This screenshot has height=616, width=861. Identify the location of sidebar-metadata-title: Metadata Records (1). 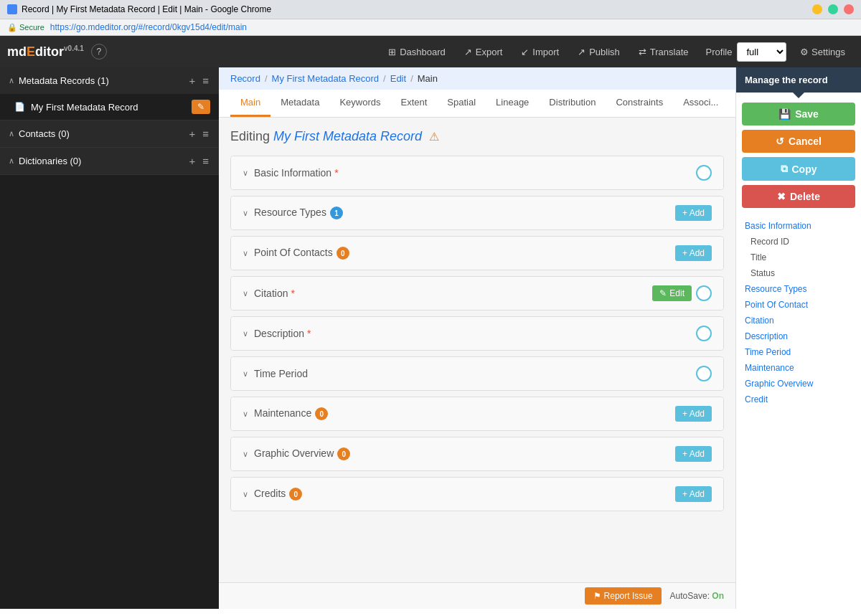
(103, 80).